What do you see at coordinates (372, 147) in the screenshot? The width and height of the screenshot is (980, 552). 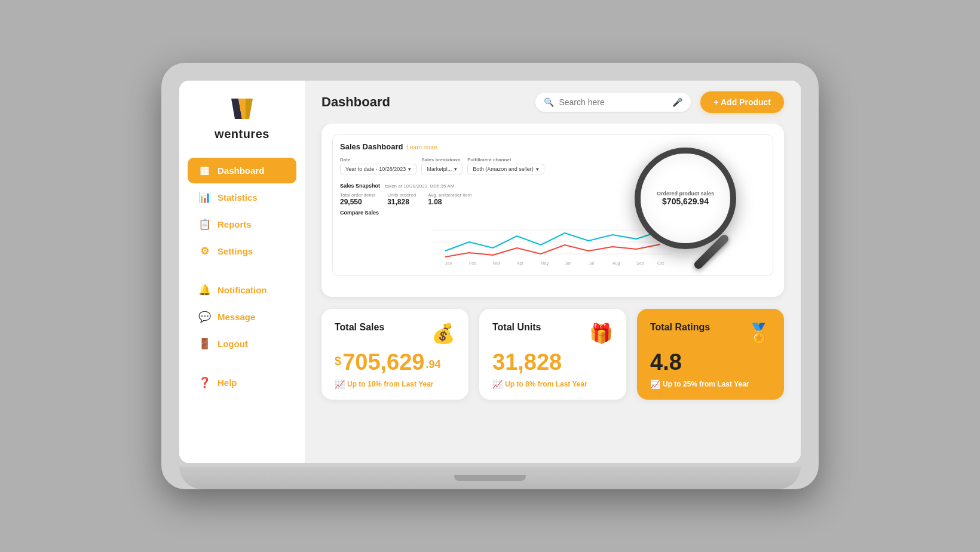 I see `sales-dashboard-title: Sales Dashboard` at bounding box center [372, 147].